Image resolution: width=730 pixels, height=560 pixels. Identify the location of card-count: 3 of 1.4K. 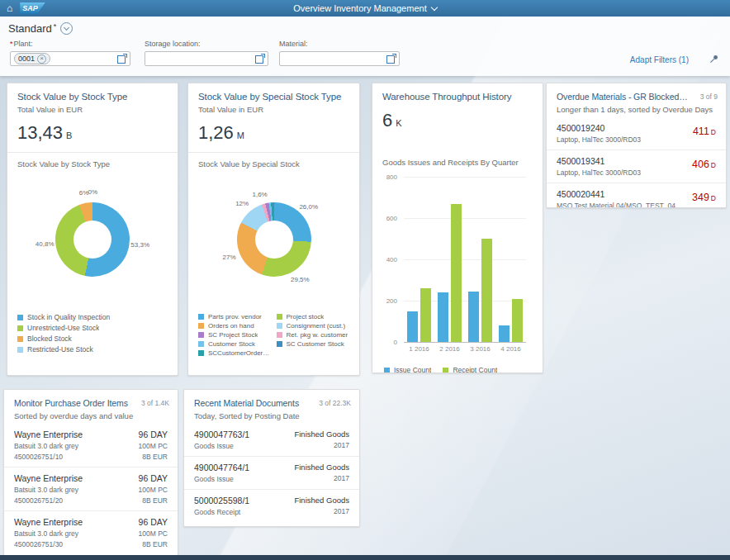
(155, 403).